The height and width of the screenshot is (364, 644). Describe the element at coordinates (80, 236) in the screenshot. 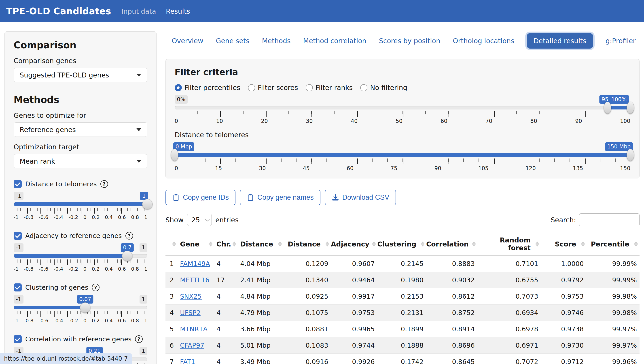

I see `method-adjacency-row: Adjacency to reference genes ?` at that location.